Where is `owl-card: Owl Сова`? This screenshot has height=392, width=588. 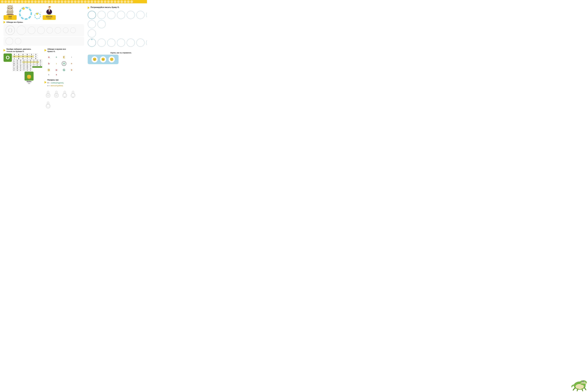
owl-card: Owl Сова is located at coordinates (10, 12).